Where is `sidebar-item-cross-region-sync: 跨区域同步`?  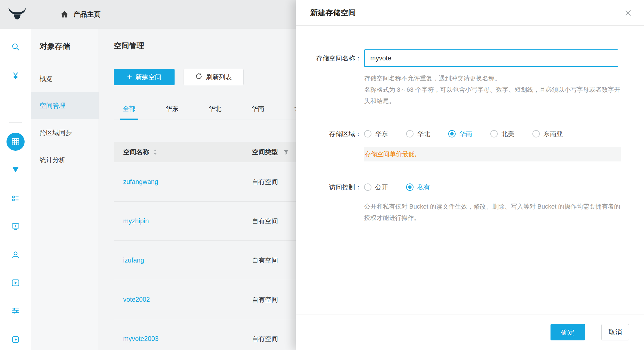 sidebar-item-cross-region-sync: 跨区域同步 is located at coordinates (65, 133).